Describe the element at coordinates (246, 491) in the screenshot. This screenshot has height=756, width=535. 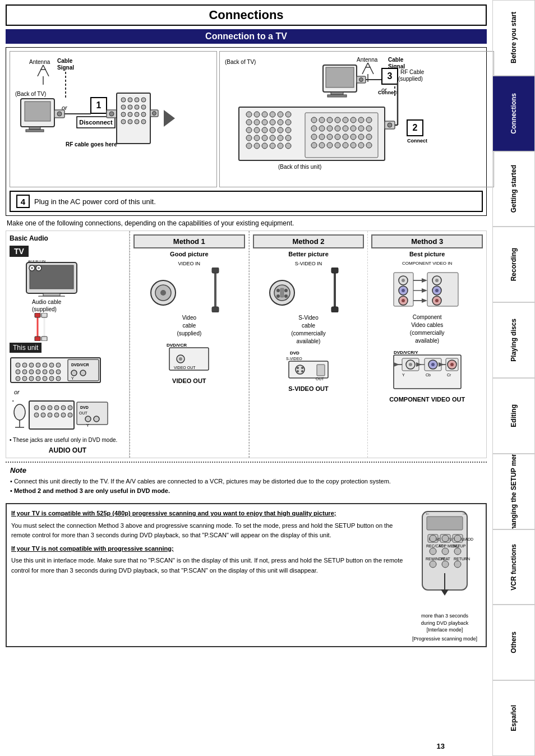
I see `note-bullet-2: • Method 2 and method 3 are only useful …` at that location.